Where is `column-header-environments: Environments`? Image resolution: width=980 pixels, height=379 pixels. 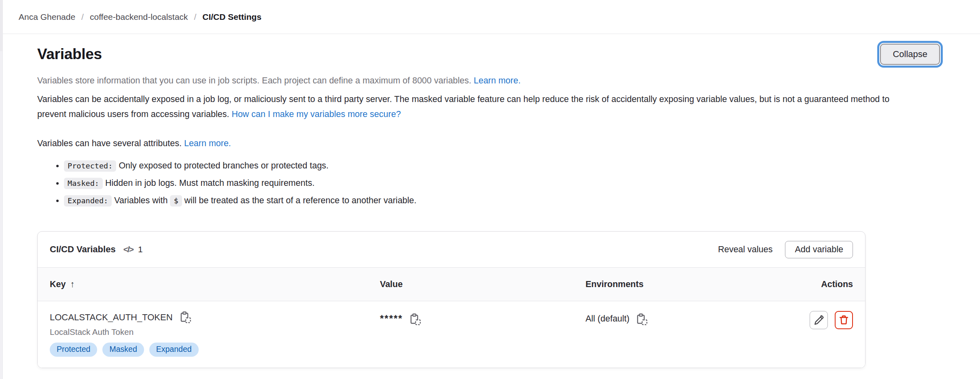
column-header-environments: Environments is located at coordinates (688, 284).